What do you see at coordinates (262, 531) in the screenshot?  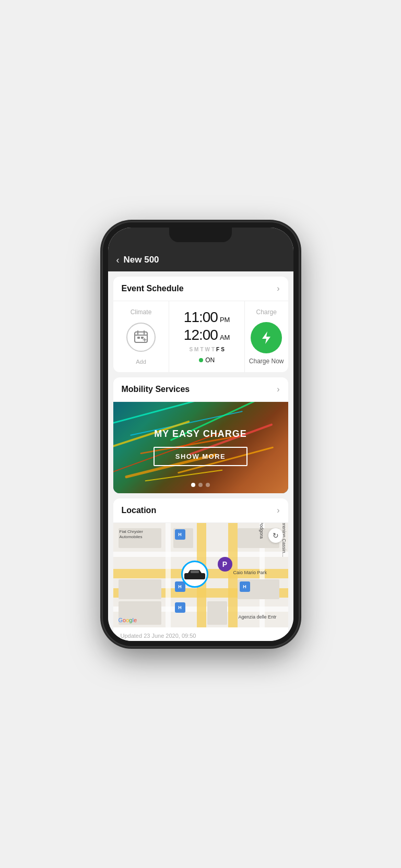 I see `via-podgora-label: Via Podgora` at bounding box center [262, 531].